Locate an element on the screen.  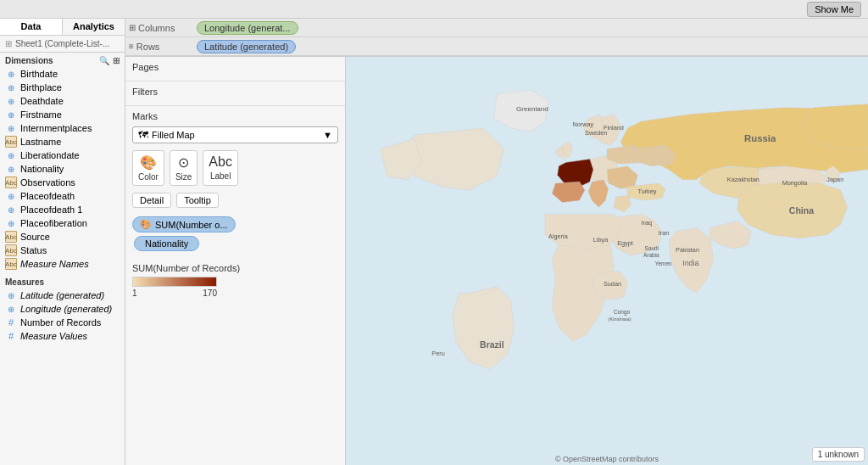
svg-text: Peru is located at coordinates (437, 353).